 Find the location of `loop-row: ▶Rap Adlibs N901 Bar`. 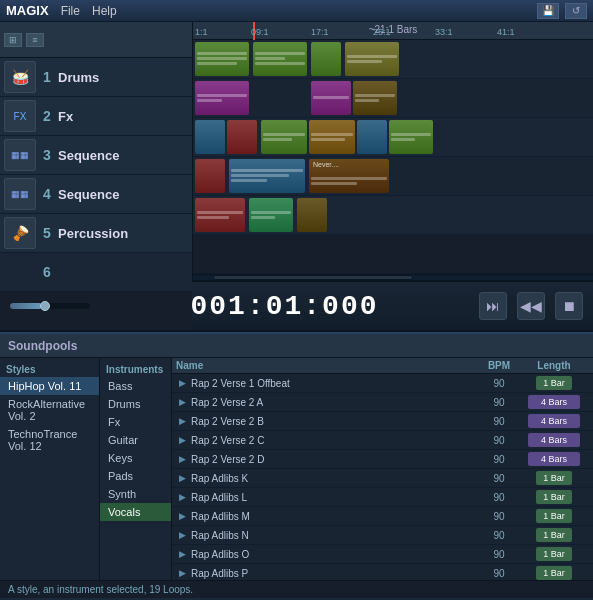

loop-row: ▶Rap Adlibs N901 Bar is located at coordinates (382, 536).